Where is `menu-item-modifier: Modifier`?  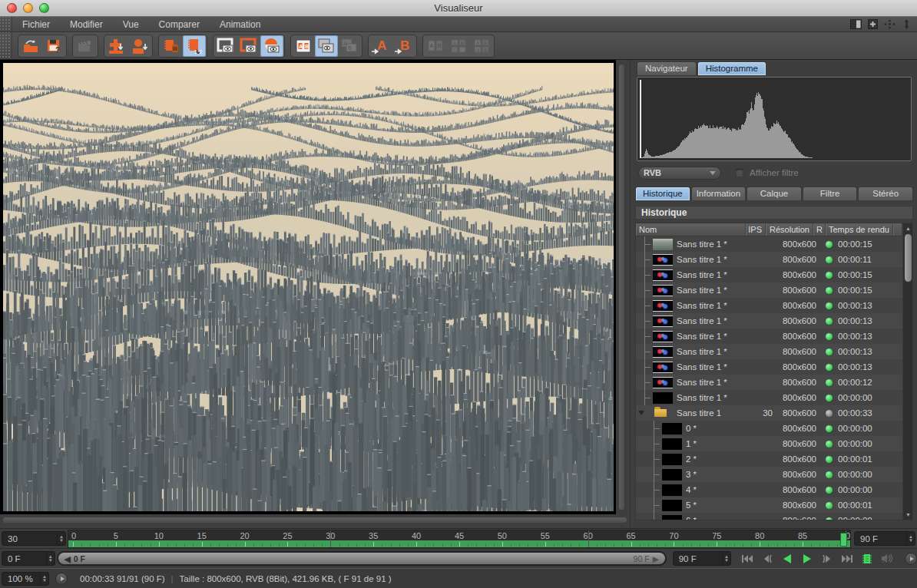 menu-item-modifier: Modifier is located at coordinates (86, 25).